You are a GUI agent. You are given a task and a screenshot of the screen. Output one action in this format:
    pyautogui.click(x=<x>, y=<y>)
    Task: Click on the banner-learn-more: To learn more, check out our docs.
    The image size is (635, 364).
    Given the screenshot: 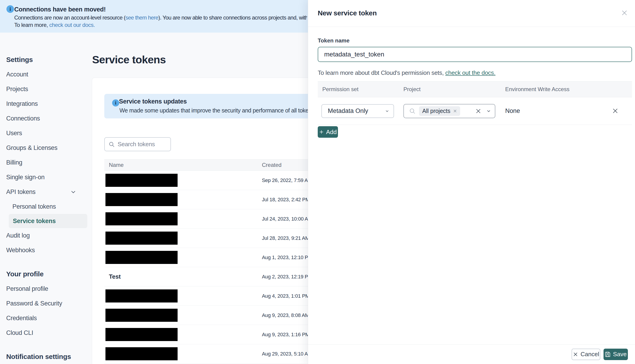 What is the action you would take?
    pyautogui.click(x=55, y=25)
    